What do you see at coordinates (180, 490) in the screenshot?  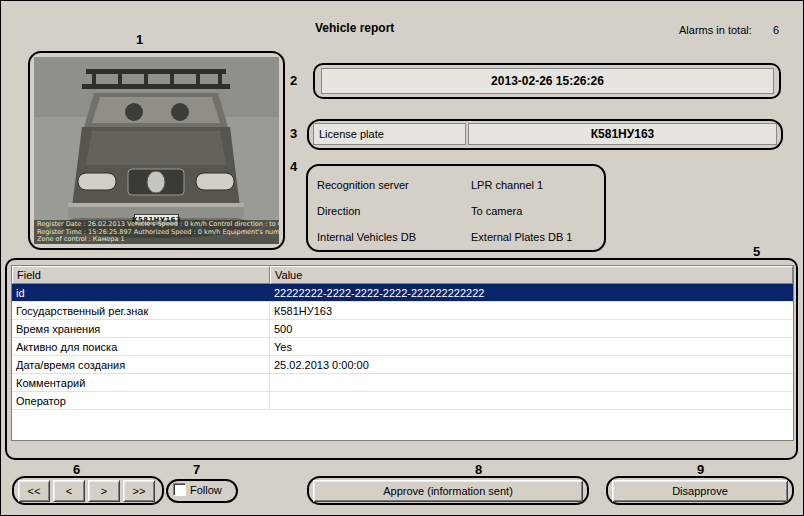 I see `follow-checkbox` at bounding box center [180, 490].